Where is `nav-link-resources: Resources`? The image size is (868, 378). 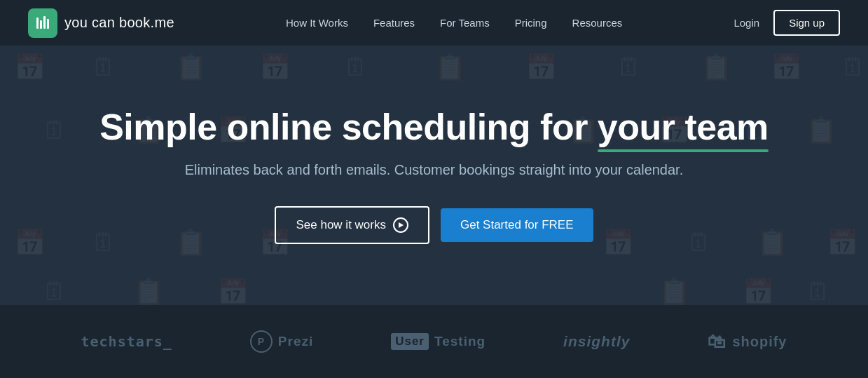
nav-link-resources: Resources is located at coordinates (598, 22).